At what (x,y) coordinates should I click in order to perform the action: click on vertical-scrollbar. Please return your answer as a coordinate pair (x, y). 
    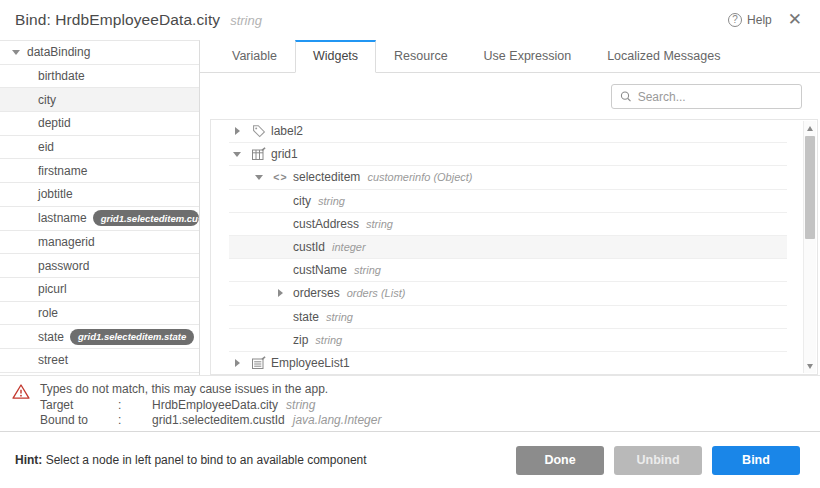
    Looking at the image, I should click on (810, 247).